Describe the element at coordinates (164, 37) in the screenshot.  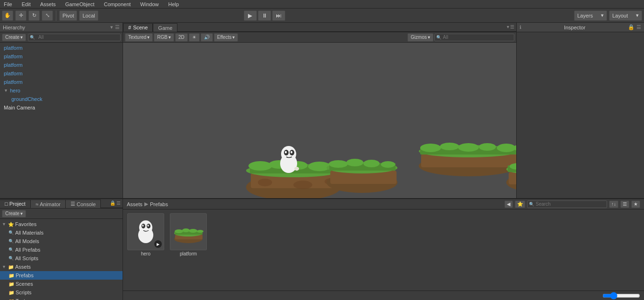
I see `color-space-dropdown: RGB ▾` at that location.